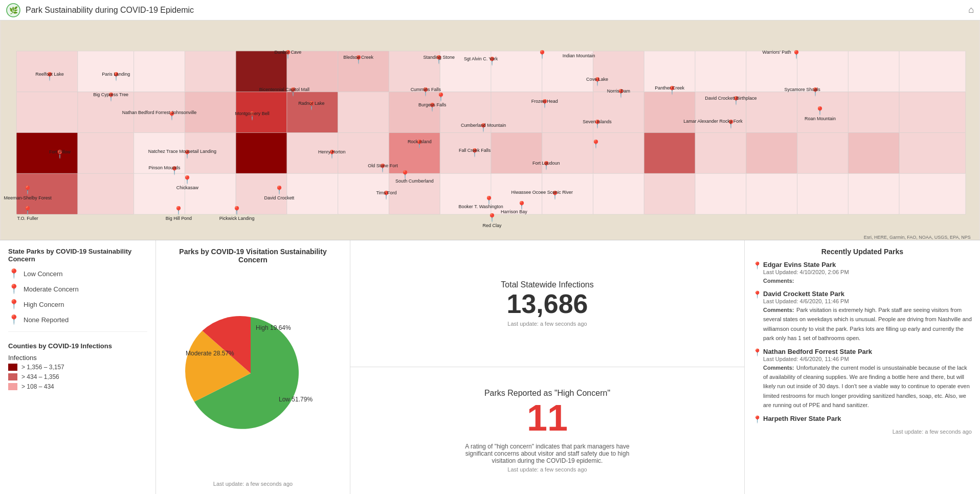 The width and height of the screenshot is (980, 494). What do you see at coordinates (483, 125) in the screenshot?
I see `svg-text: Cumberland Mountain` at bounding box center [483, 125].